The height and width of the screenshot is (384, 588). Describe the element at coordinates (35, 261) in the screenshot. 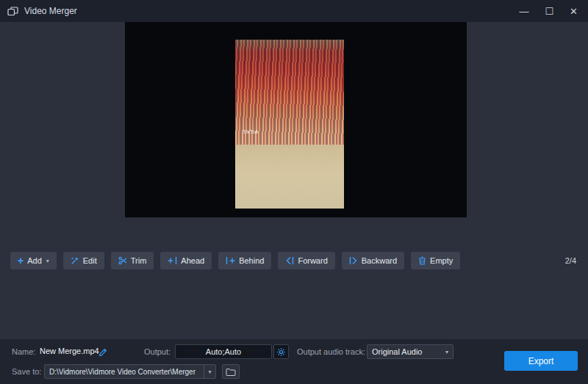

I see `add-label: Add` at that location.